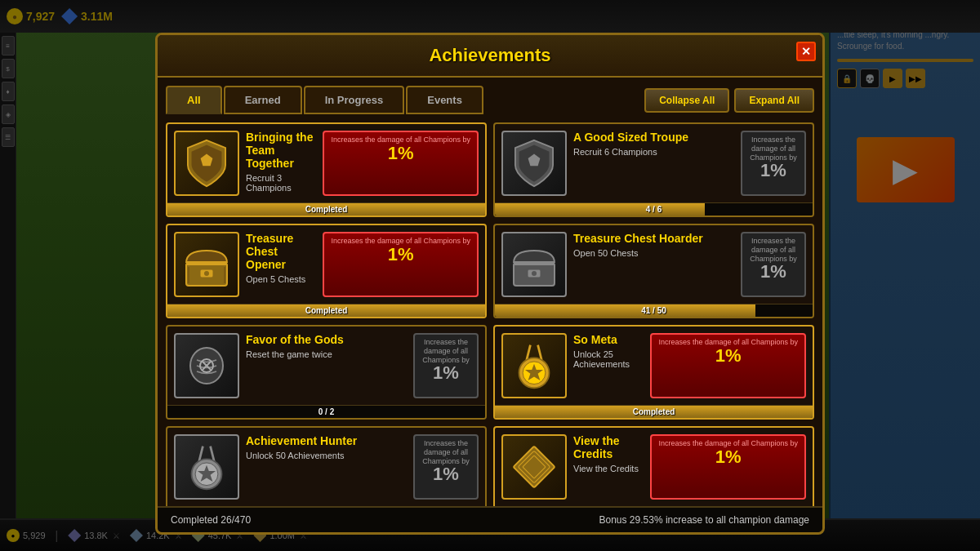 This screenshot has width=980, height=551. I want to click on achievement-name: Achievement Hunter, so click(327, 441).